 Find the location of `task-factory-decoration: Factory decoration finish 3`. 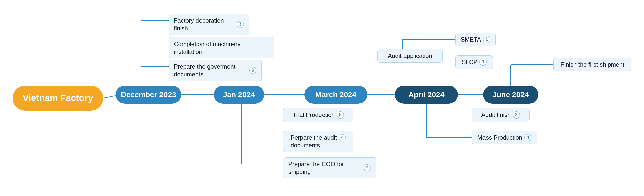

task-factory-decoration: Factory decoration finish 3 is located at coordinates (209, 24).